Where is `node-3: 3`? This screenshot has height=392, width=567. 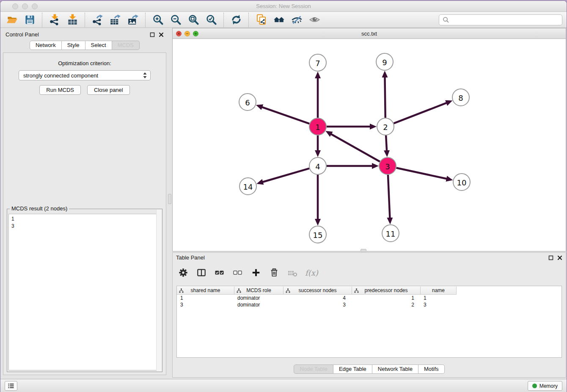 node-3: 3 is located at coordinates (388, 166).